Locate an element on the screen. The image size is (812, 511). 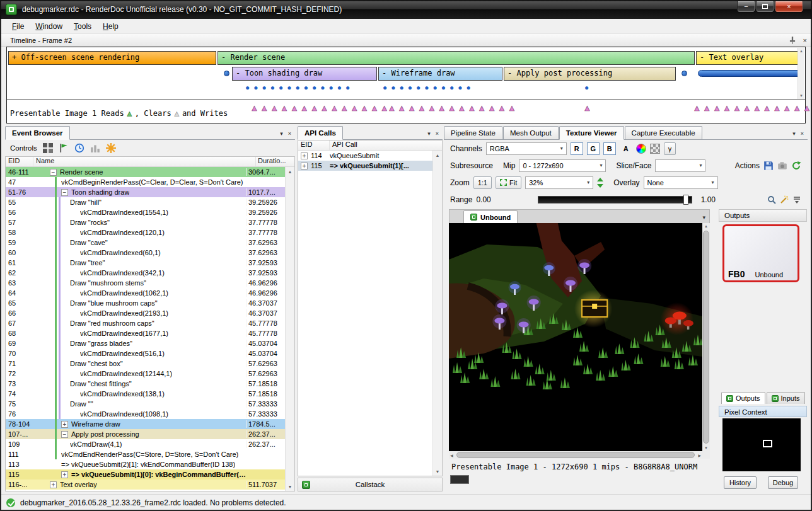
tab-unbound-texture: Unbound is located at coordinates (490, 217).